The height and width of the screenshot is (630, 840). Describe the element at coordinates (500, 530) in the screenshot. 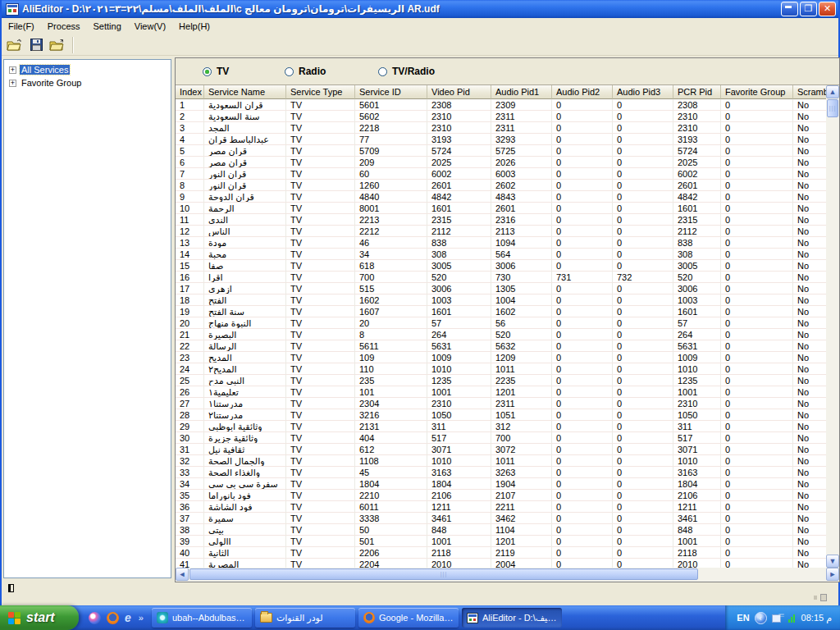

I see `table-row: 38بيتىTV508481104008480No` at that location.